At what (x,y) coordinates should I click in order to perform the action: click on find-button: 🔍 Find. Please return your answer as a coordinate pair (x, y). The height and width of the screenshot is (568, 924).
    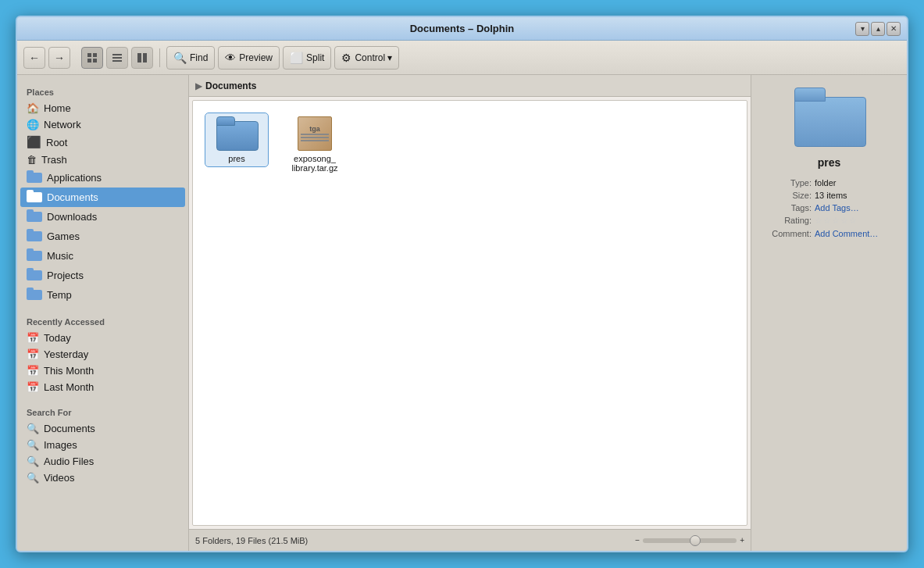
    Looking at the image, I should click on (191, 58).